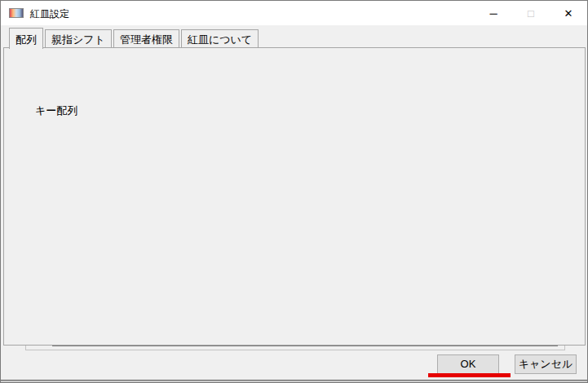 The image size is (588, 383). What do you see at coordinates (135, 37) in the screenshot?
I see `tab-bar: 配列親指シフト管理者権限紅皿について` at bounding box center [135, 37].